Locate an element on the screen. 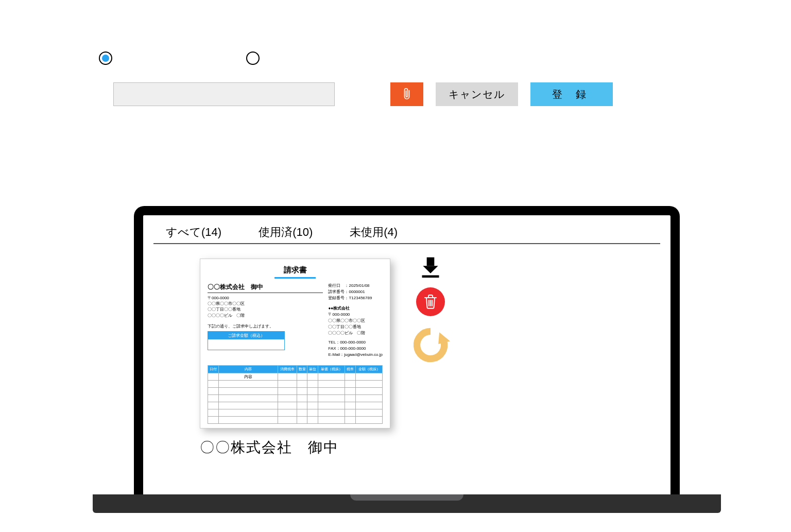 The height and width of the screenshot is (532, 791). attach-button is located at coordinates (407, 94).